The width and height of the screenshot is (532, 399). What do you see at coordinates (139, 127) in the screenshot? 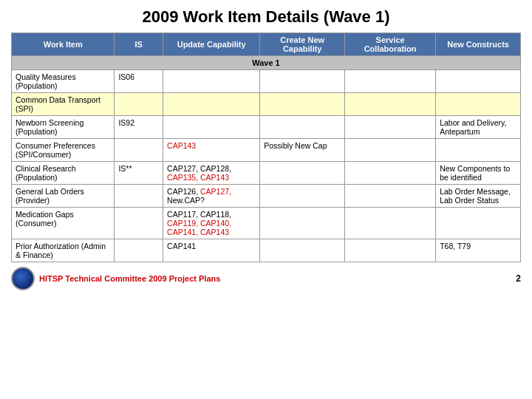
I see `cell-is: IS92` at bounding box center [139, 127].